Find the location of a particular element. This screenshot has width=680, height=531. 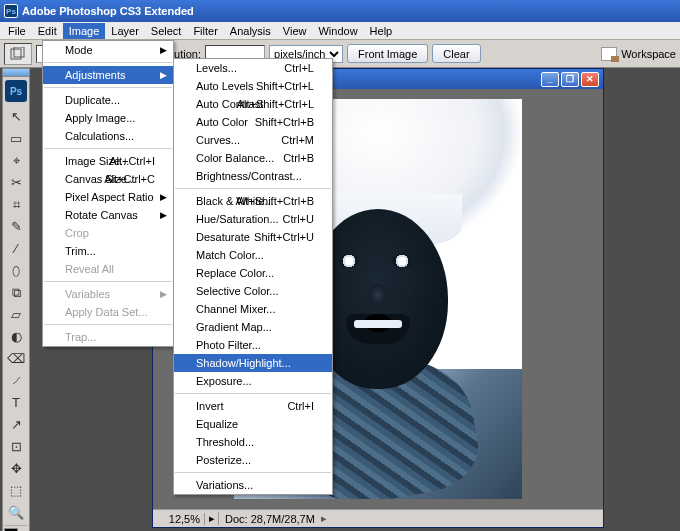

adjustments-threshold: Threshold... is located at coordinates (253, 442).